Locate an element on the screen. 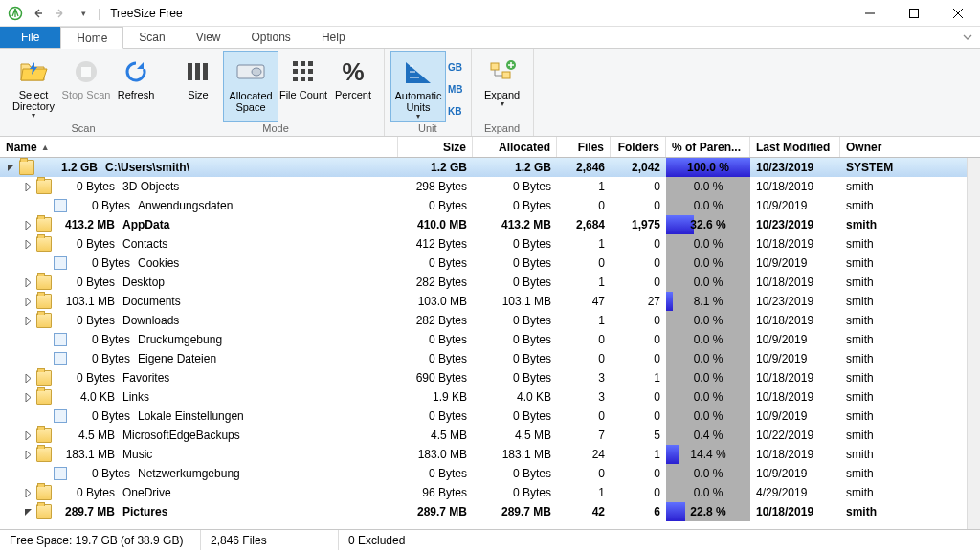 The image size is (980, 551). col-header-allocated: Allocated is located at coordinates (515, 147).